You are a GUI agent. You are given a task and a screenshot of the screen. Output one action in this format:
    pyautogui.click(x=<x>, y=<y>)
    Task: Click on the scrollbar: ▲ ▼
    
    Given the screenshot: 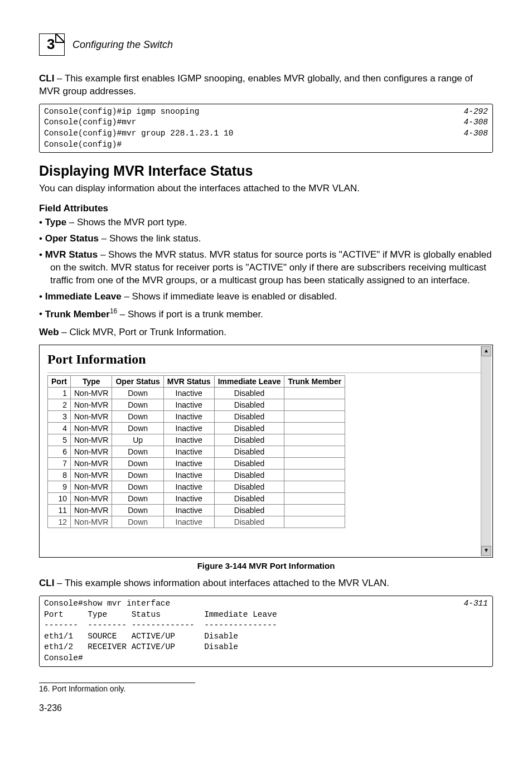 What is the action you would take?
    pyautogui.click(x=486, y=451)
    